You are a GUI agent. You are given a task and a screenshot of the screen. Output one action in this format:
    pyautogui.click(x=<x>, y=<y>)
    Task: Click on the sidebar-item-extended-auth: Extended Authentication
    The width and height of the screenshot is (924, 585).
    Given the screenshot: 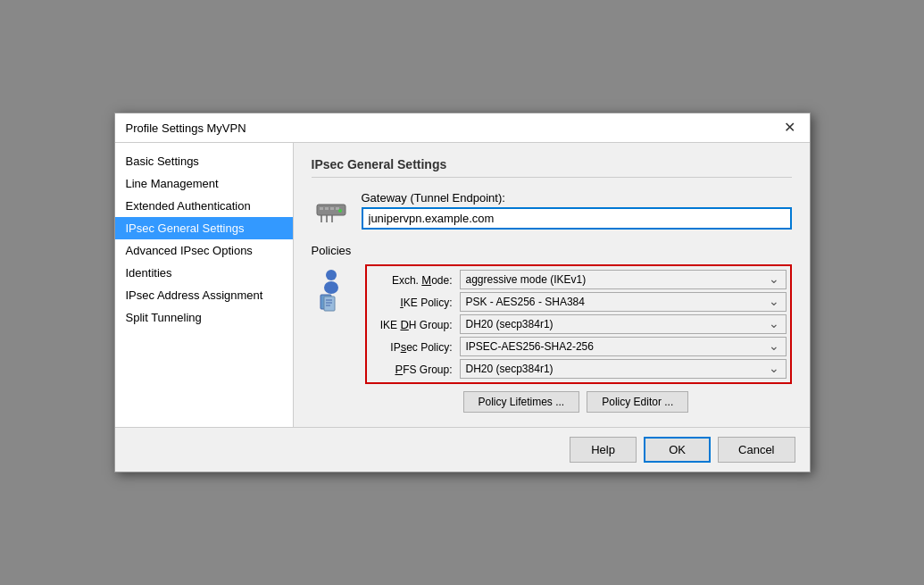 What is the action you would take?
    pyautogui.click(x=204, y=205)
    